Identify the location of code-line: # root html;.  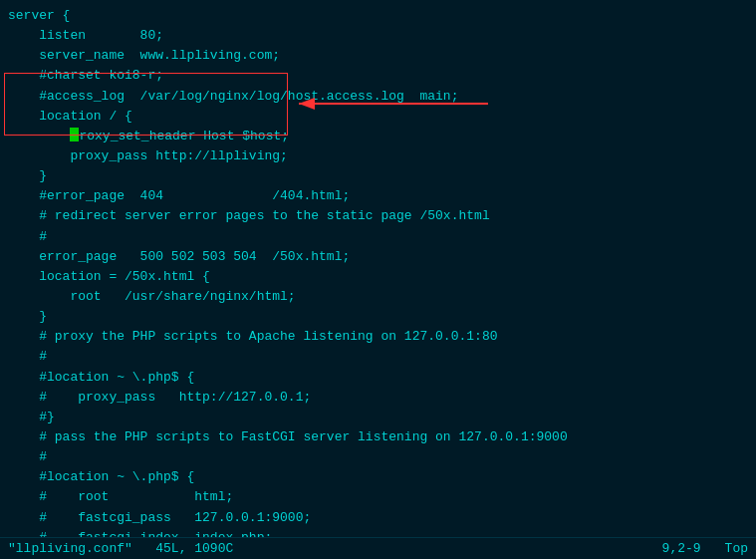
(378, 497).